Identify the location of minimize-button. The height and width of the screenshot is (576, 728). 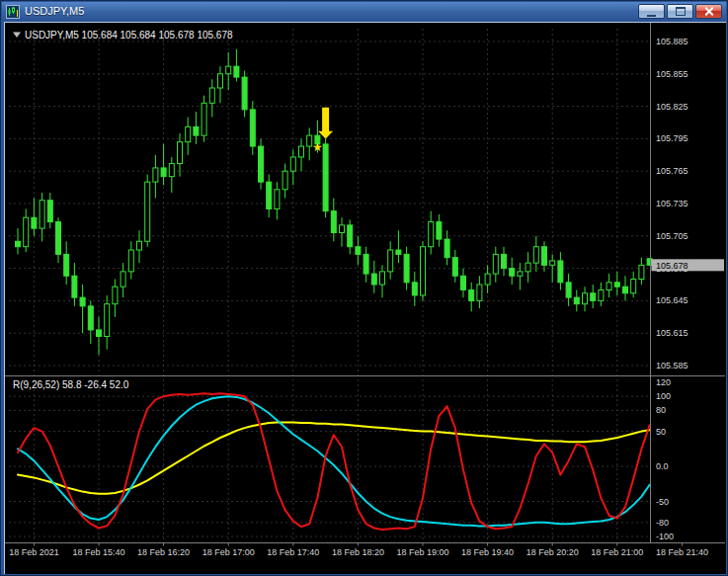
(652, 12).